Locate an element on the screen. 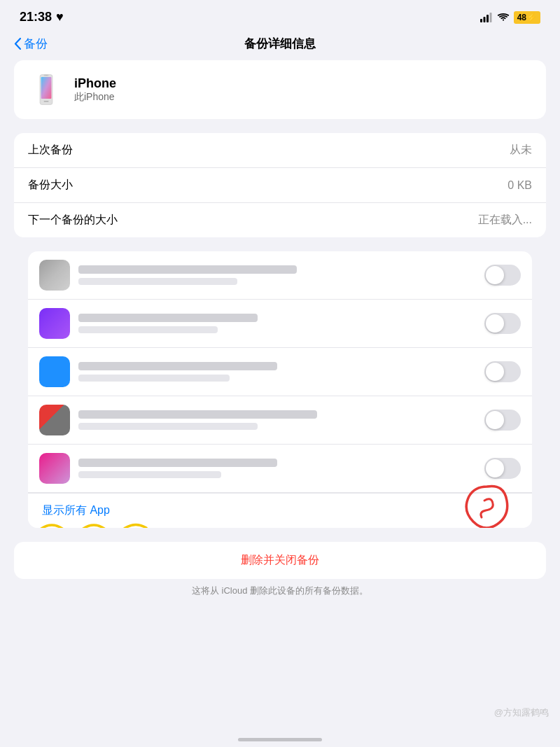 This screenshot has width=560, height=747. battery-level: 48 is located at coordinates (522, 18).